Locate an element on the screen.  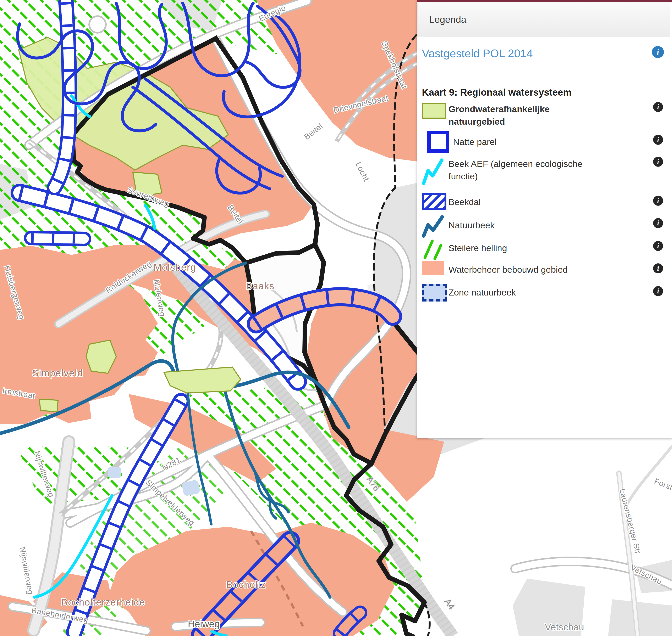
legend-map-title: Kaart 9: Regionaal watersysteem is located at coordinates (536, 92).